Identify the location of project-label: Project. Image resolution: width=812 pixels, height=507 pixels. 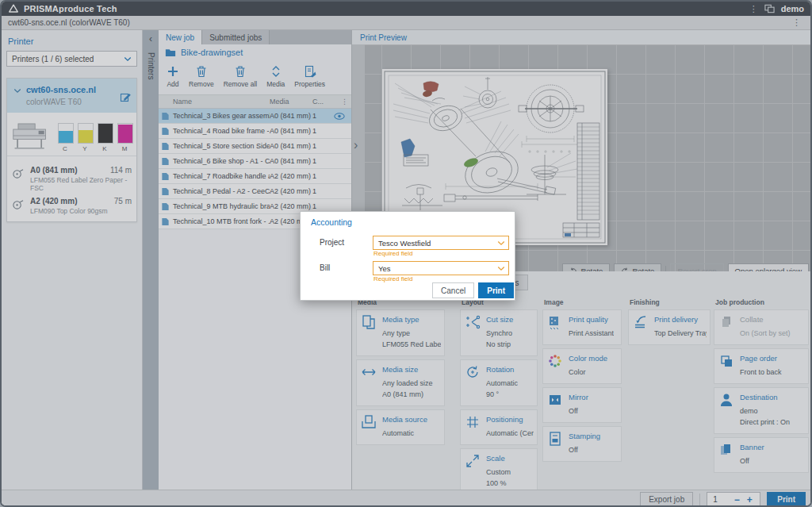
(331, 243).